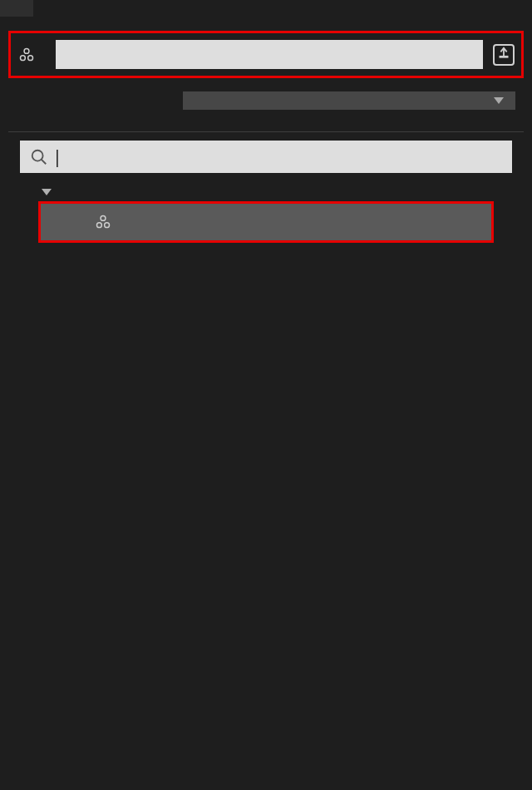  What do you see at coordinates (39, 157) in the screenshot?
I see `search-icon` at bounding box center [39, 157].